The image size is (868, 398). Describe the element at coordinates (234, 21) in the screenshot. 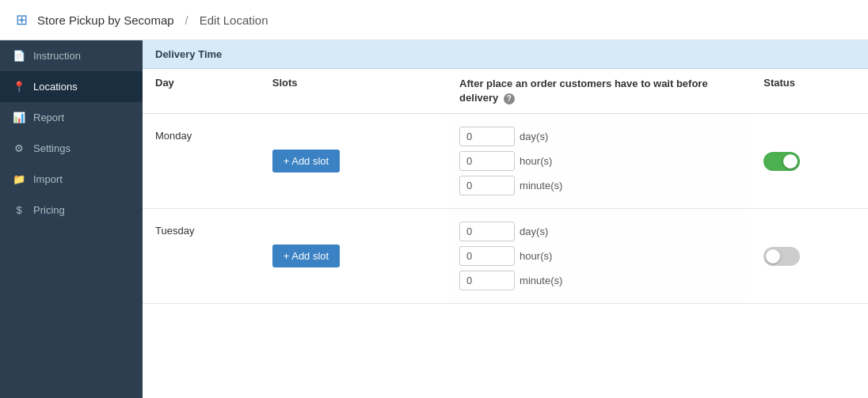

I see `page-title: Edit Location` at that location.